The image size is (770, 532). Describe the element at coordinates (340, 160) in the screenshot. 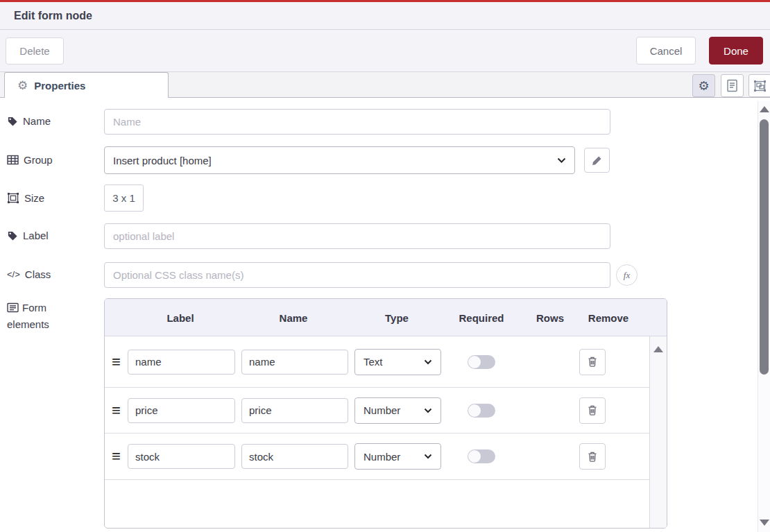

I see `group-select: Insert product [home]` at that location.